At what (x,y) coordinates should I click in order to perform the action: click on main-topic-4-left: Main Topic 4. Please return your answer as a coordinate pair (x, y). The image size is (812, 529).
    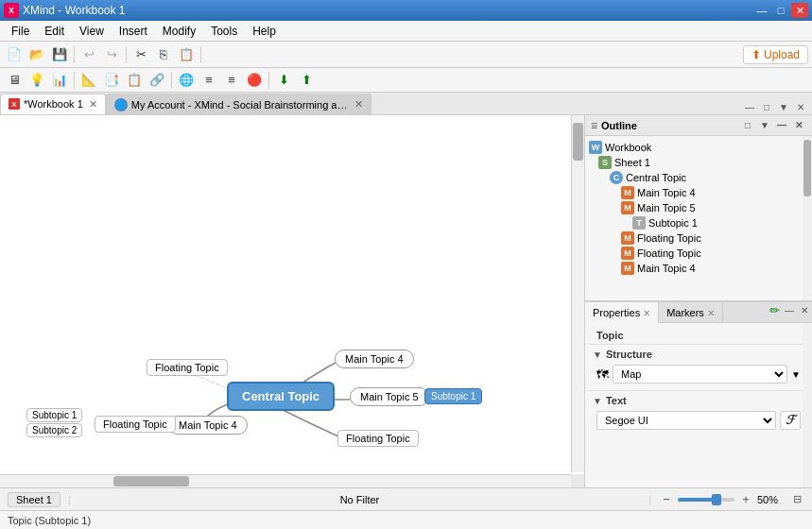
    Looking at the image, I should click on (208, 425).